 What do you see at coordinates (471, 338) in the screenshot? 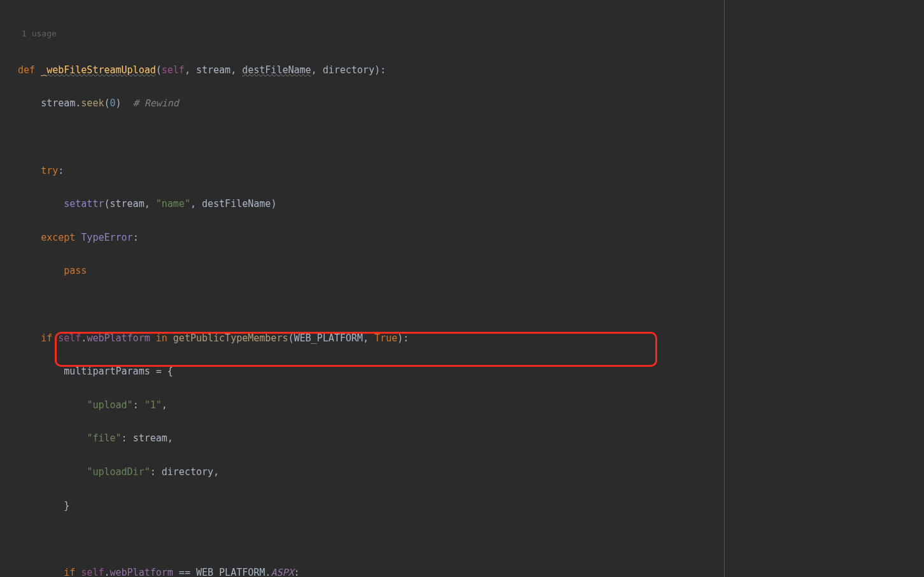
I see `code-line: if self.webPlatform in getPublicTypeMemb…` at bounding box center [471, 338].